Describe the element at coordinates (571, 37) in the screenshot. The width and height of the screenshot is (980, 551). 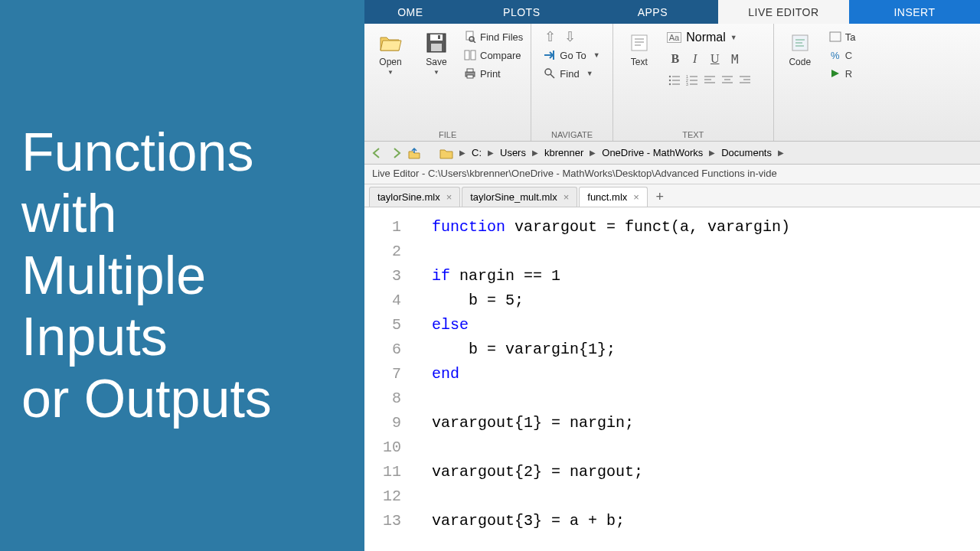
I see `nav-arrows: ⇧ ⇩` at that location.